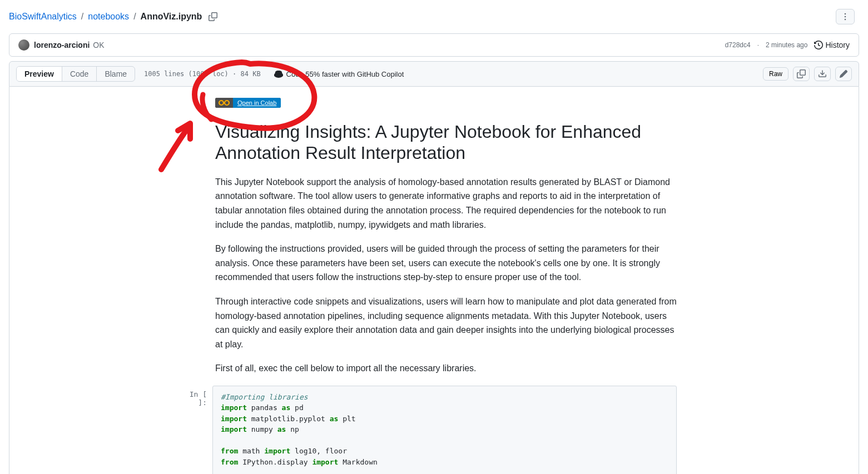  Describe the element at coordinates (801, 74) in the screenshot. I see `copy-icon` at that location.